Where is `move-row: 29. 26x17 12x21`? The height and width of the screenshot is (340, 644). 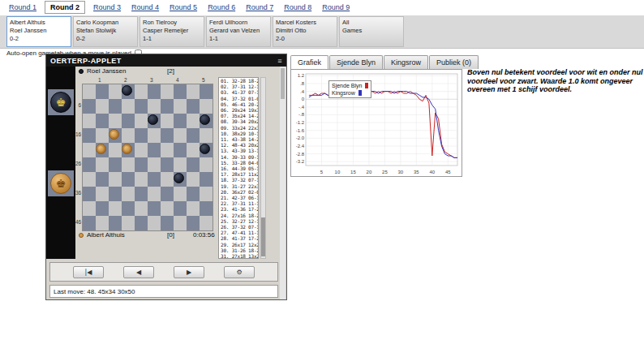
move-row: 29. 26x17 12x21 is located at coordinates (239, 245).